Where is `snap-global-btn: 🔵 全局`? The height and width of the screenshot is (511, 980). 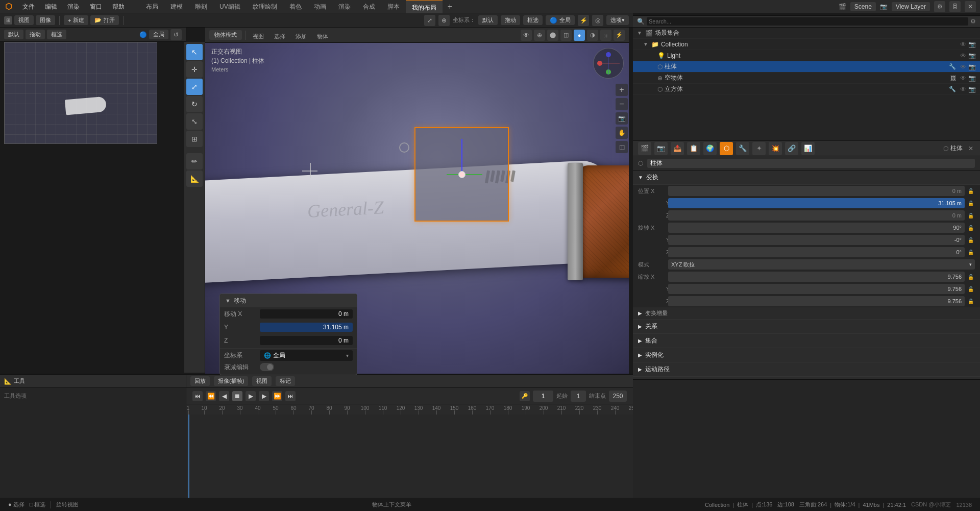 snap-global-btn: 🔵 全局 is located at coordinates (560, 20).